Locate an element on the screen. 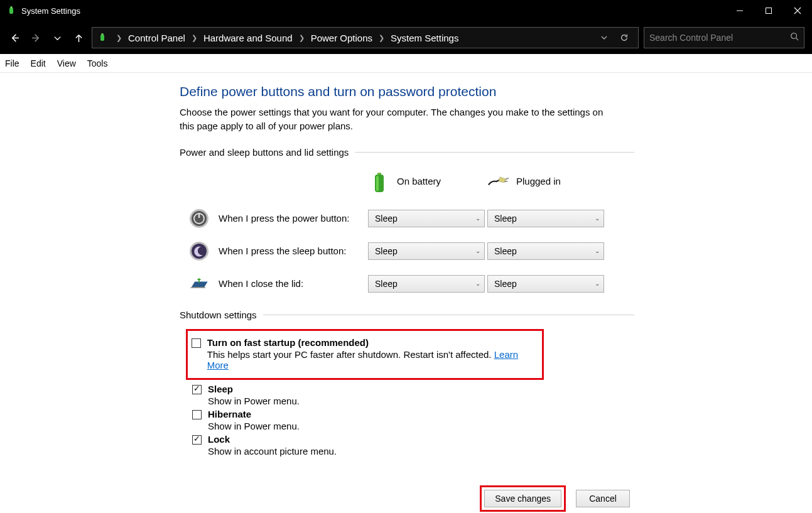  menu-file: File is located at coordinates (13, 63).